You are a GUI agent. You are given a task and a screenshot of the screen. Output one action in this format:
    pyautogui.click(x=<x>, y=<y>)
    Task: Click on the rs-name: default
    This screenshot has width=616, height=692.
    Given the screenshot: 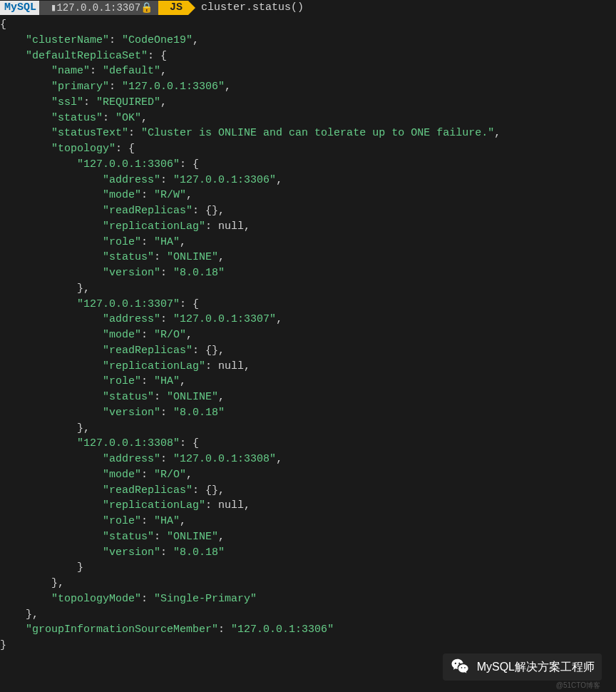 What is the action you would take?
    pyautogui.click(x=131, y=71)
    